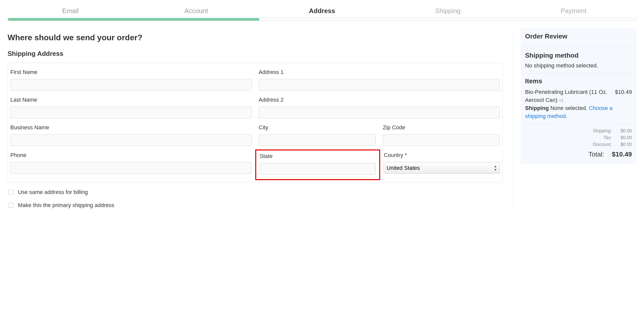  What do you see at coordinates (561, 101) in the screenshot?
I see `item-qty: ×1` at bounding box center [561, 101].